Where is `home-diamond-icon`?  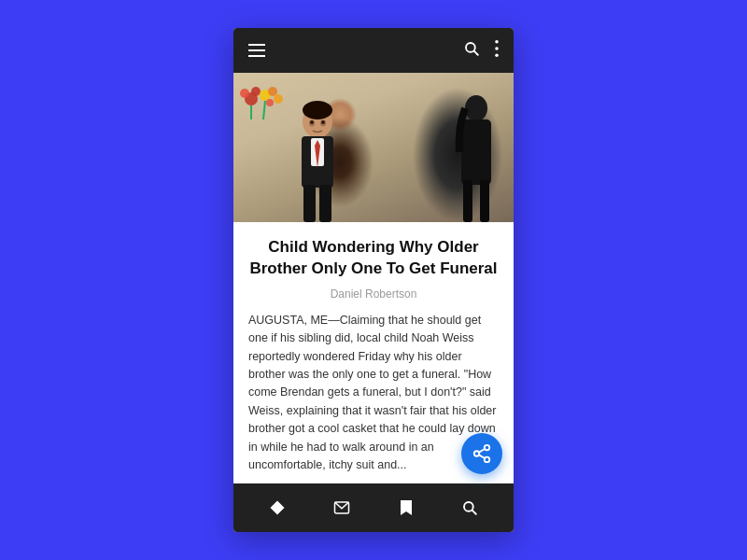 home-diamond-icon is located at coordinates (277, 508).